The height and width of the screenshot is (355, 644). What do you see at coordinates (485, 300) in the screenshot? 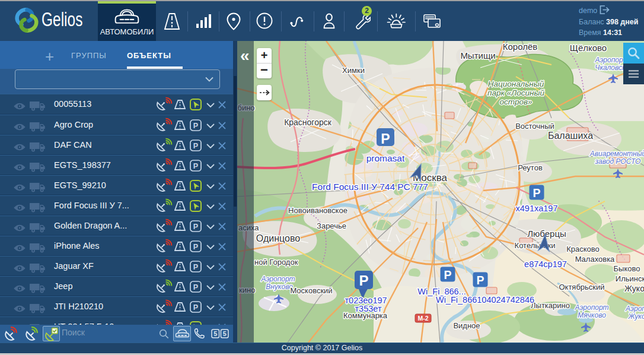
I see `svg-text: Wi_Fi_866104024742846` at bounding box center [485, 300].